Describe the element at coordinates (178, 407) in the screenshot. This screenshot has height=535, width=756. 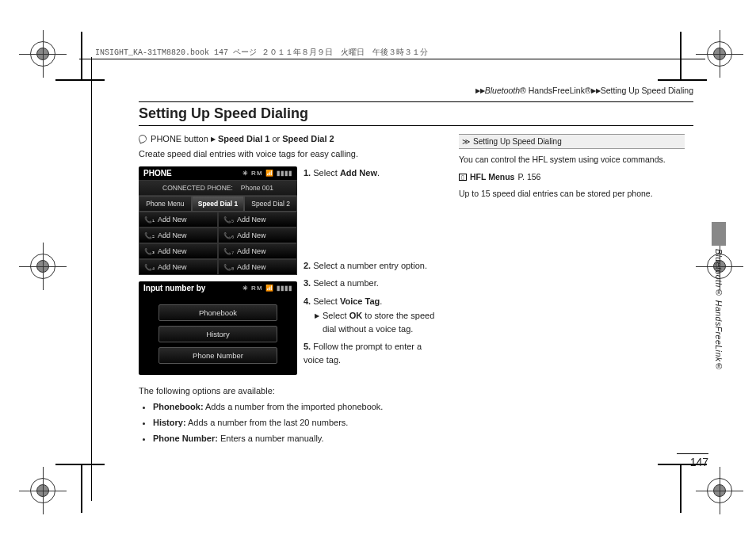
I see `option-bold: Phonebook:` at that location.